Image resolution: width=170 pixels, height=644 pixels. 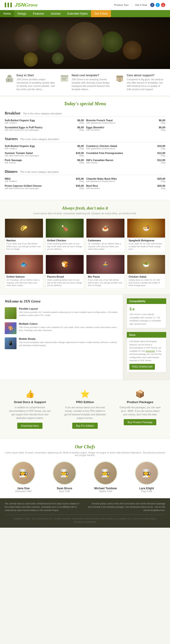 I want to click on chef-avatar-1: 👨‍🍳, so click(x=64, y=473).